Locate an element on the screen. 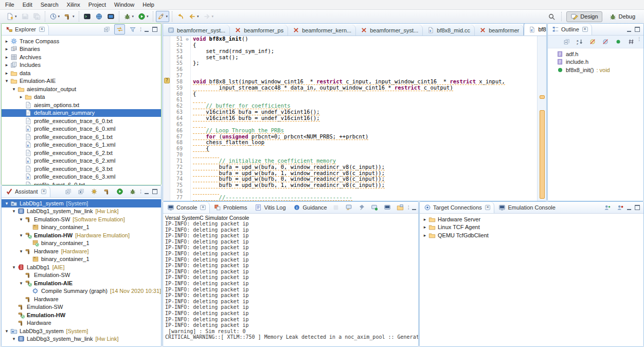 This screenshot has height=347, width=644. tree-item-assistant: ▾LabDbg1_system_hw_link[Hw Link] is located at coordinates (81, 212).